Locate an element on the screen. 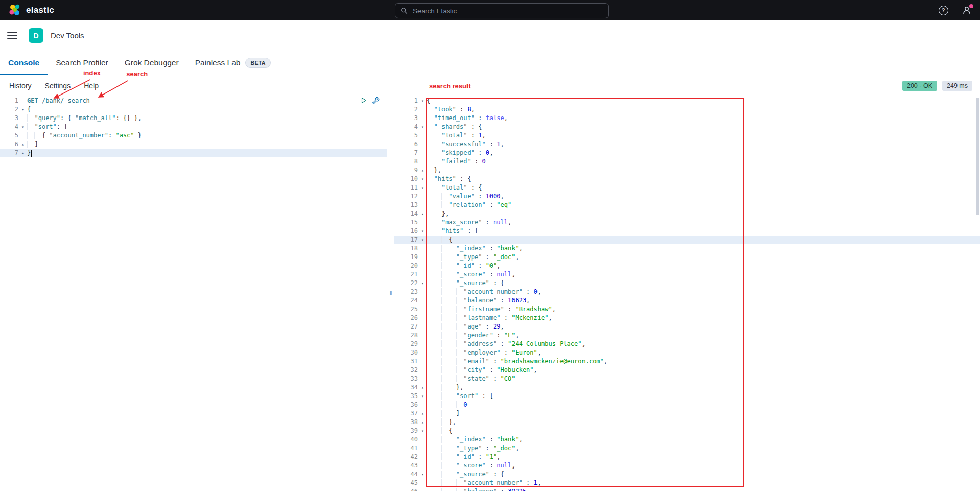 Image resolution: width=980 pixels, height=491 pixels. global-search is located at coordinates (502, 11).